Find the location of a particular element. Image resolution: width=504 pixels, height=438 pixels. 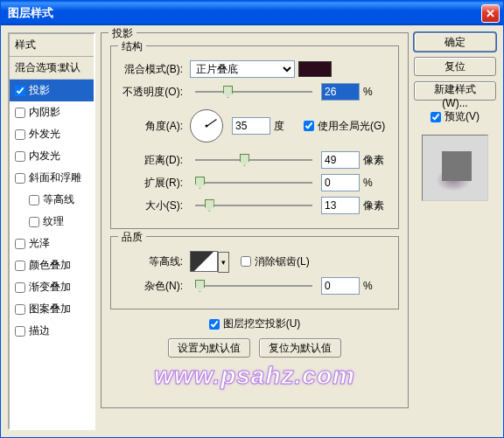

blending-options-item: 混合选项:默认 is located at coordinates (52, 68).